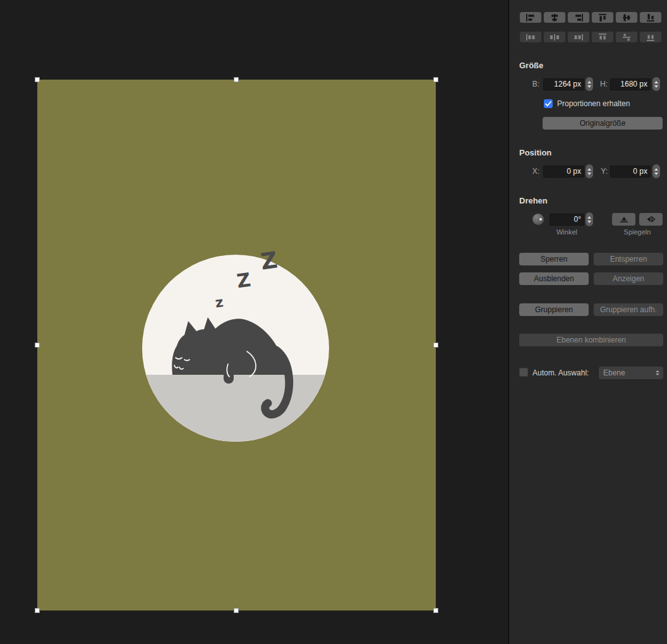 This screenshot has height=644, width=667. What do you see at coordinates (37, 80) in the screenshot?
I see `selection-handle-top-left` at bounding box center [37, 80].